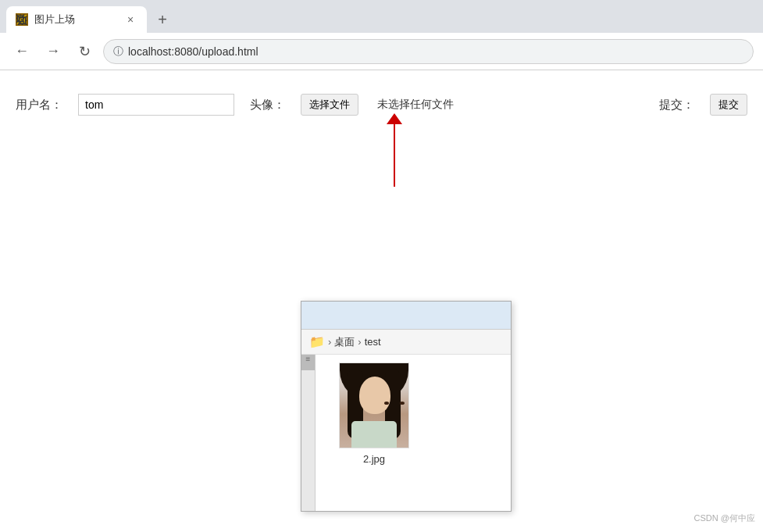 The image size is (763, 532). What do you see at coordinates (381, 52) in the screenshot?
I see `nav-bar: ← → ↻ ⓘ localhost:8080/upload.html` at bounding box center [381, 52].